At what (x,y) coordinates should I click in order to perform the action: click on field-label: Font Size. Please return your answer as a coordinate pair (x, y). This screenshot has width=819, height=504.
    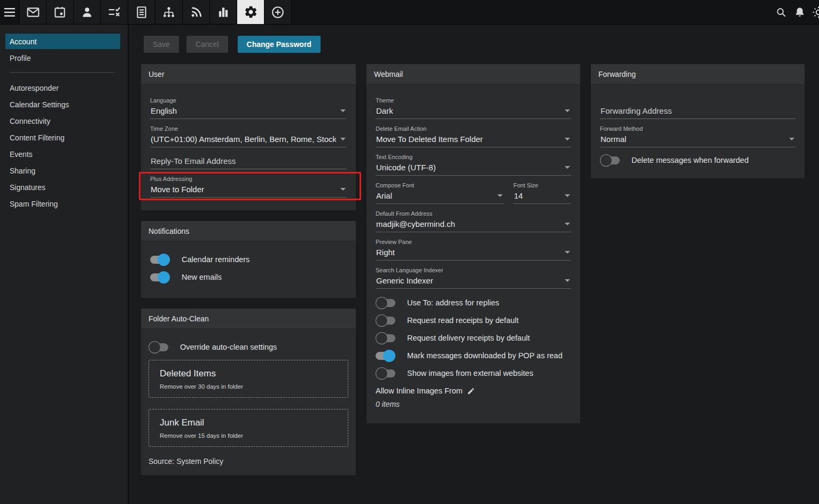
    Looking at the image, I should click on (542, 185).